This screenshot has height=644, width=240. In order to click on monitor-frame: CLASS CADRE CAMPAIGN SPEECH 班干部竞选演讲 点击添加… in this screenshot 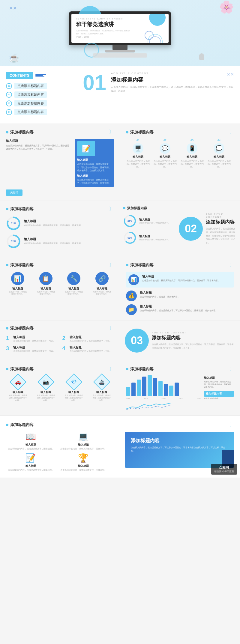, I will do `click(120, 28)`.